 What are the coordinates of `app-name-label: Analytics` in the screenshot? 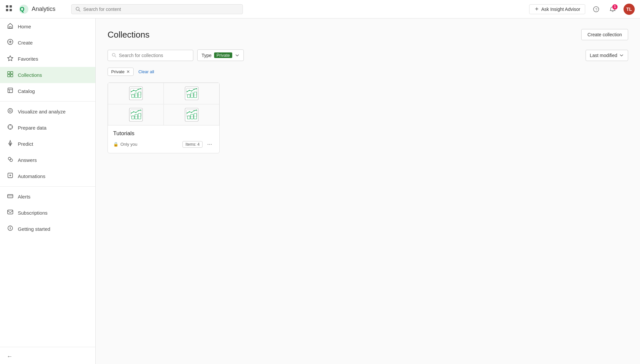 It's located at (44, 9).